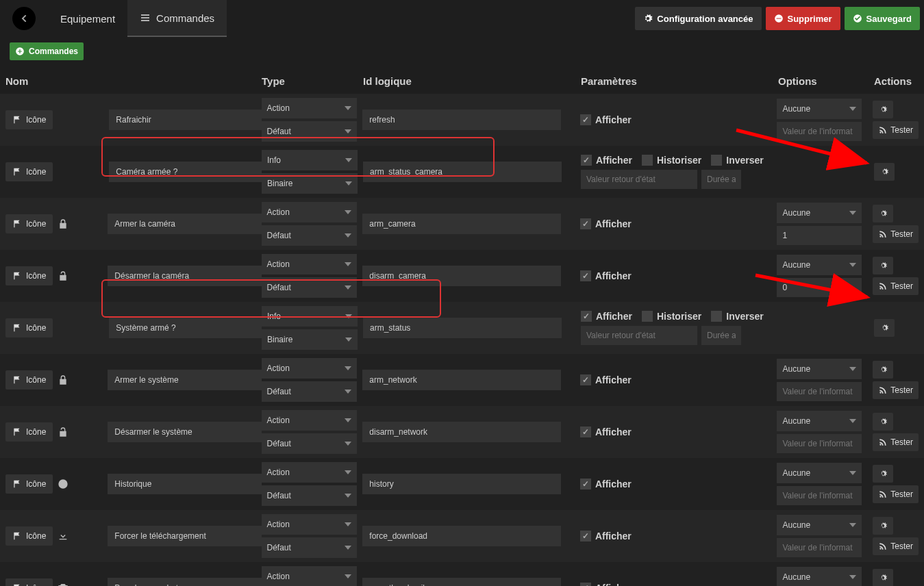 The image size is (924, 586). Describe the element at coordinates (882, 18) in the screenshot. I see `sauvegarder-button: Sauvegard` at that location.